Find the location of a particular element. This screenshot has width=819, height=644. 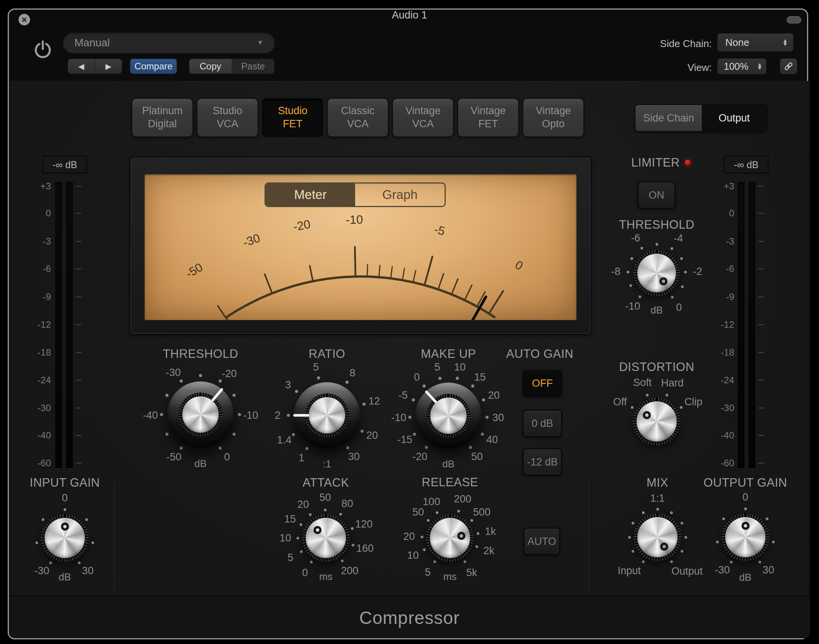

input-meter-scale-label: 0 is located at coordinates (37, 213).